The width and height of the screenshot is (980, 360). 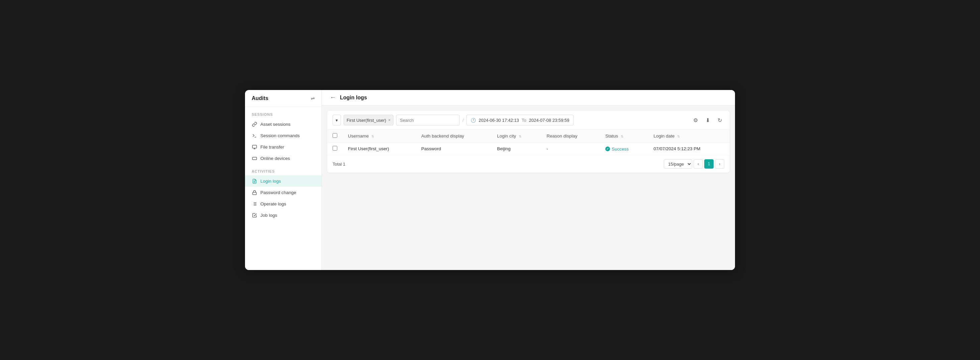 I want to click on sidebar-item-label: Operate logs, so click(x=273, y=204).